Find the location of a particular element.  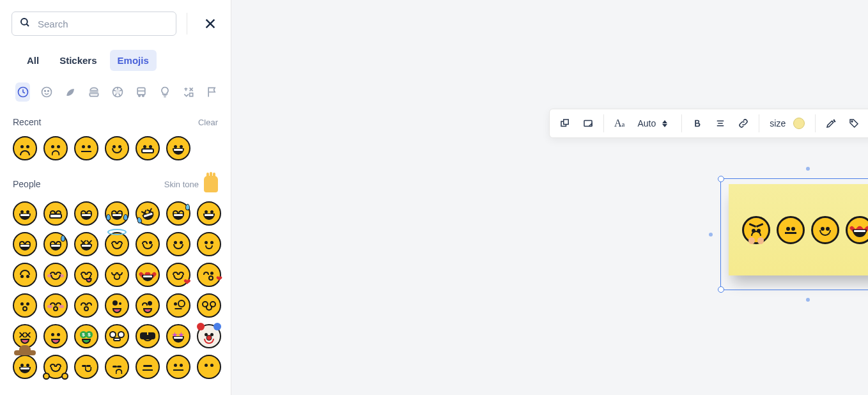

category-recent is located at coordinates (23, 92).